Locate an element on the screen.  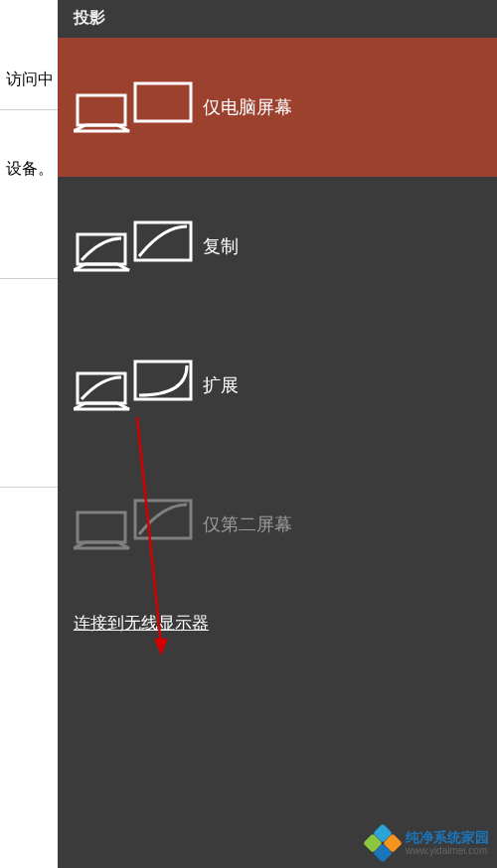
option-label: 仅电脑屏幕 is located at coordinates (248, 107).